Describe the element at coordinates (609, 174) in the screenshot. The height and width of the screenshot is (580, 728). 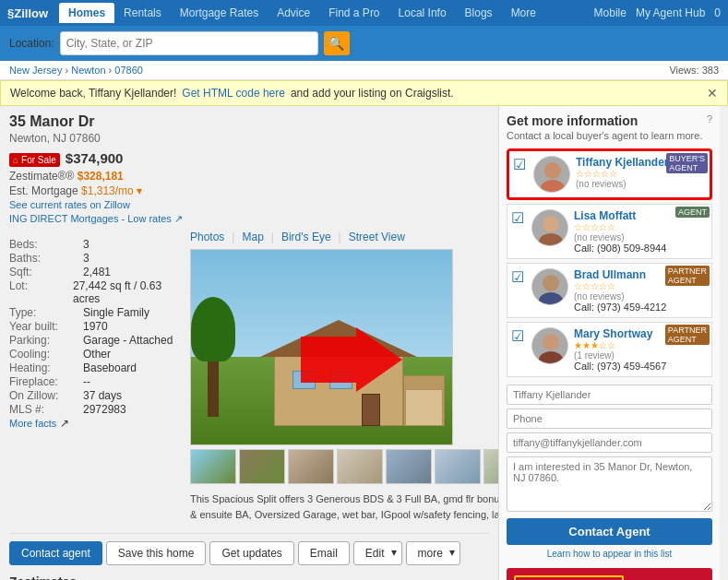
I see `agent-card-tiffany: ☑ Tiffany Kjellander ☆☆☆☆☆ (no reviews) …` at that location.